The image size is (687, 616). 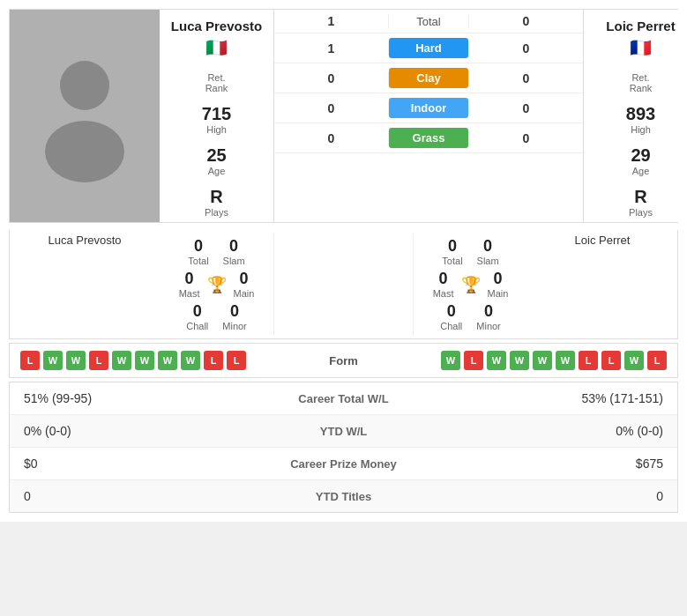 What do you see at coordinates (429, 78) in the screenshot?
I see `clay-row: 0 Clay 0` at bounding box center [429, 78].